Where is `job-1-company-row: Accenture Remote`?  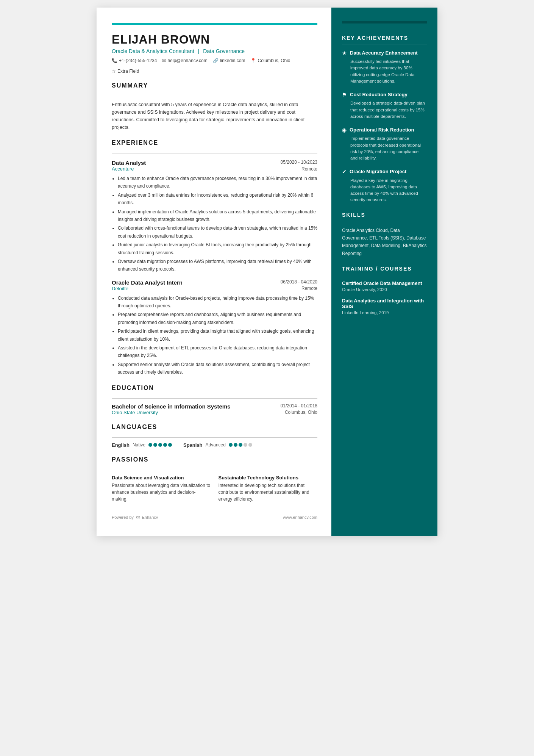
job-1-company-row: Accenture Remote is located at coordinates (214, 169).